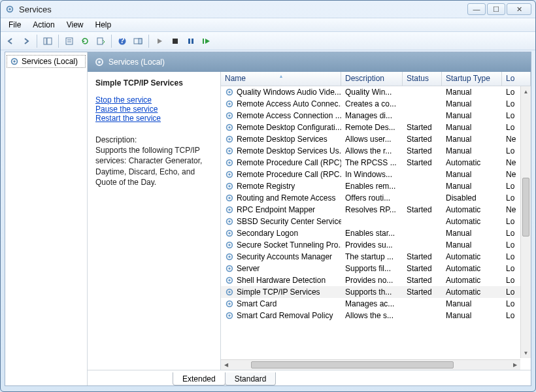 The width and height of the screenshot is (536, 392). I want to click on close-button: ✕, so click(519, 9).